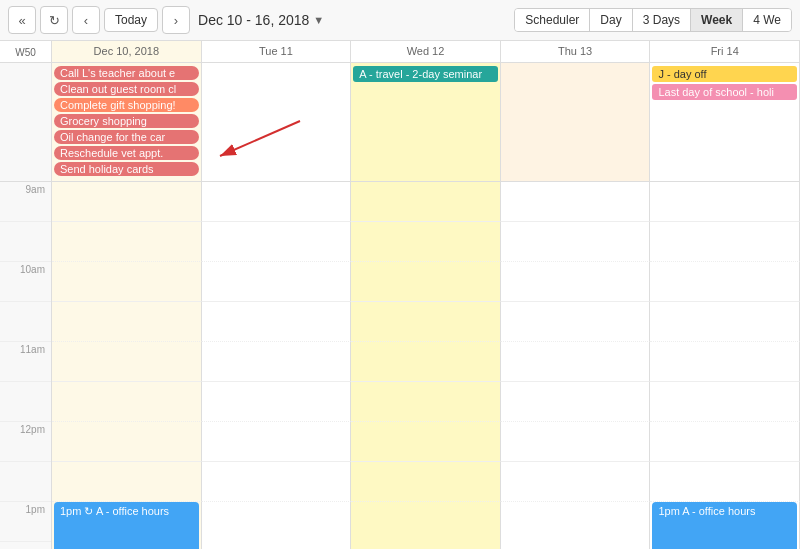 This screenshot has width=800, height=553. What do you see at coordinates (54, 20) in the screenshot?
I see `refresh-icon: ↻` at bounding box center [54, 20].